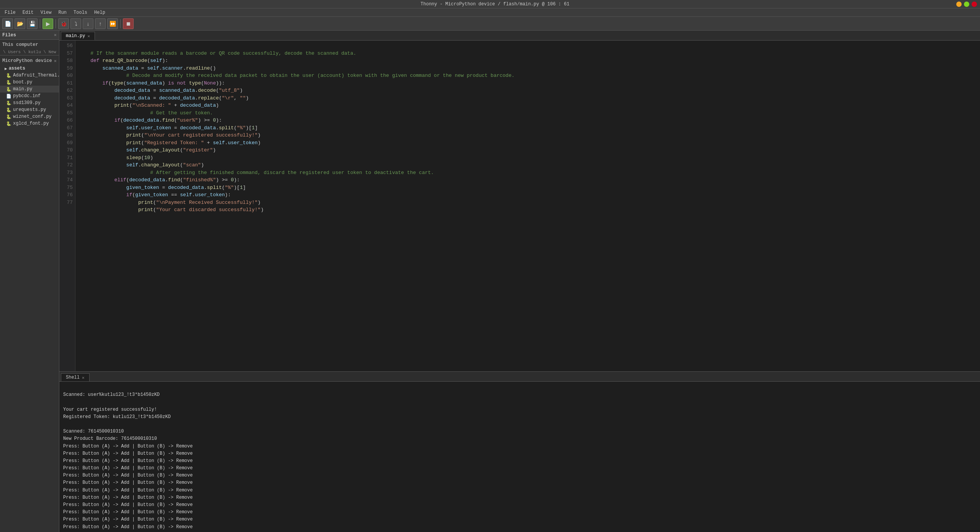 The image size is (980, 532). Describe the element at coordinates (29, 61) in the screenshot. I see `micro-header: MicroPython device ✕` at that location.